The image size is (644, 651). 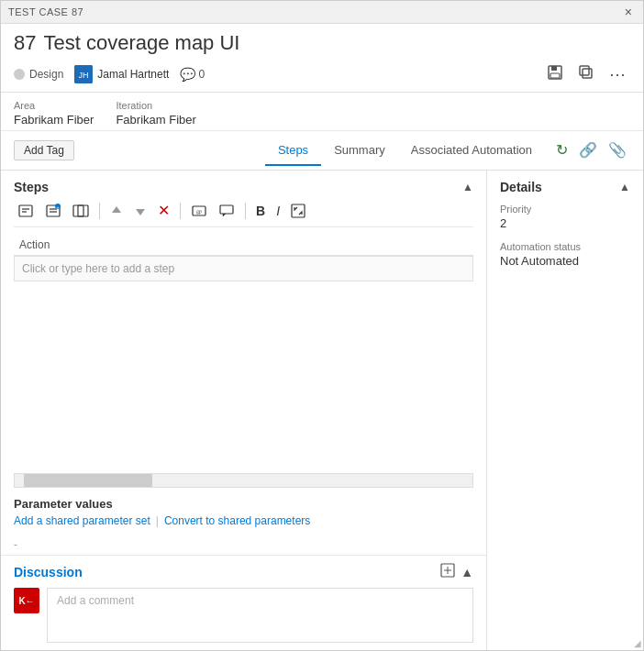 What do you see at coordinates (588, 150) in the screenshot?
I see `link-icon: 🔗` at bounding box center [588, 150].